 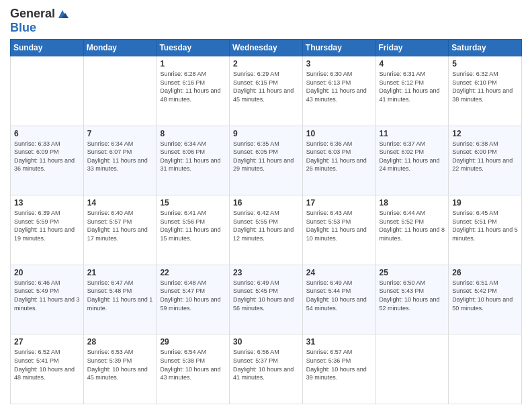 What do you see at coordinates (412, 91) in the screenshot?
I see `calendar-cell: 4Sunrise: 6:31 AM Sunset: 6:12 PM Daylig…` at bounding box center [412, 91].